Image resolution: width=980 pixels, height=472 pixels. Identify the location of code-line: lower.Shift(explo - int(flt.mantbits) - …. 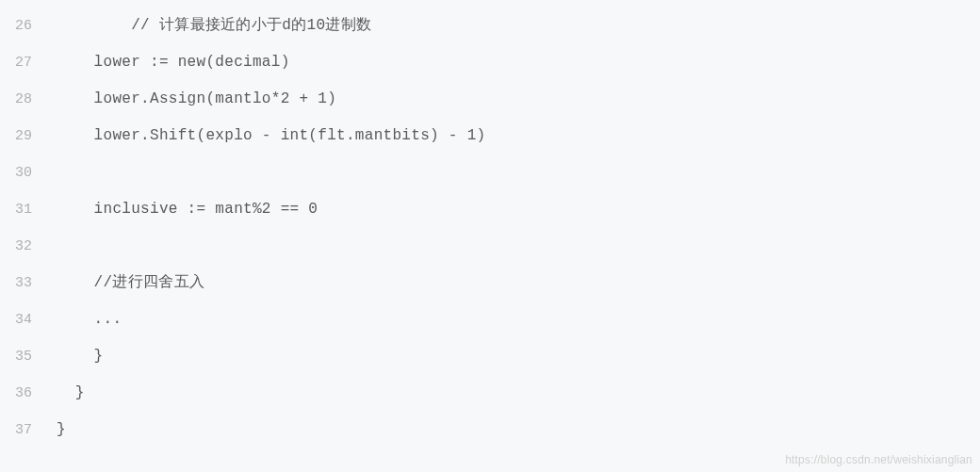
(518, 136).